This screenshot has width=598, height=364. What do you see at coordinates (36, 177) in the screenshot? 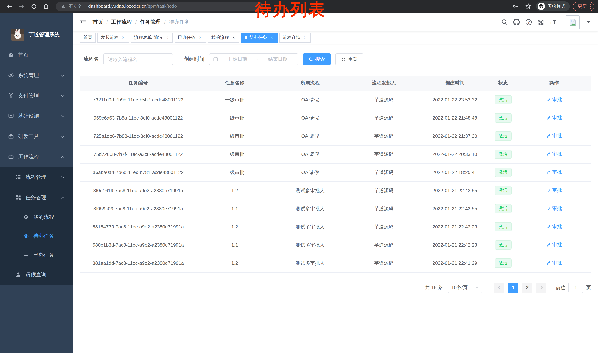
I see `sidebar-item-process-mgmt: 流程管理` at bounding box center [36, 177].